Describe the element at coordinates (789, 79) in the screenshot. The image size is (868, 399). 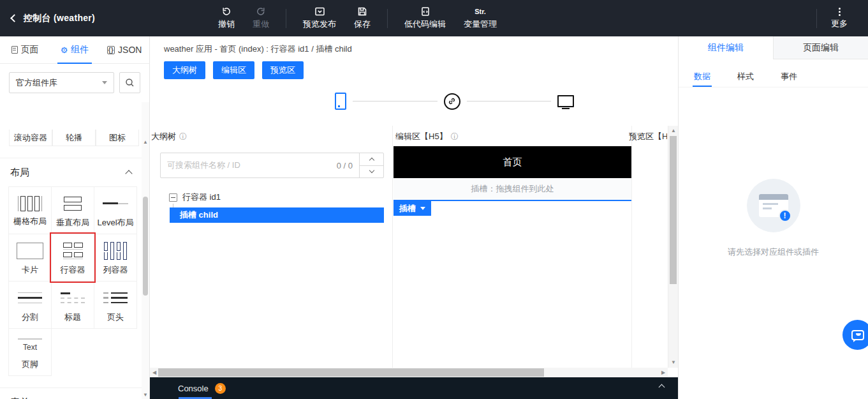
I see `subtab-event: 事件` at that location.